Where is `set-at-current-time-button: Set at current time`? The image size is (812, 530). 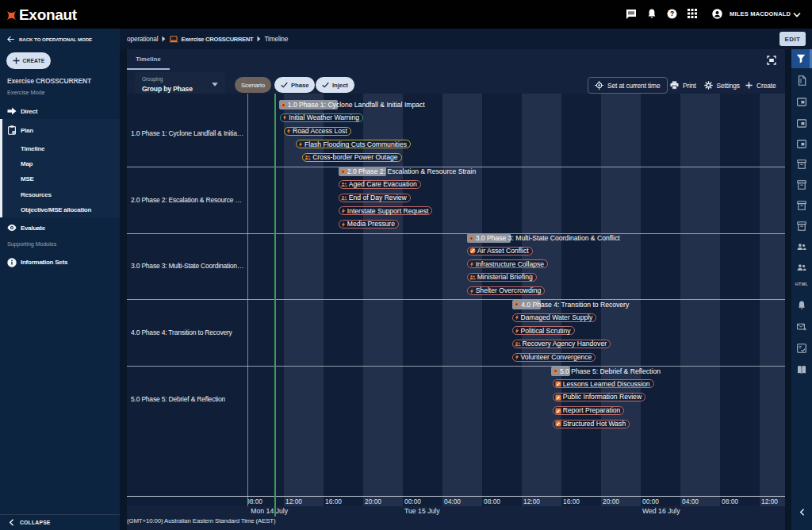 set-at-current-time-button: Set at current time is located at coordinates (628, 86).